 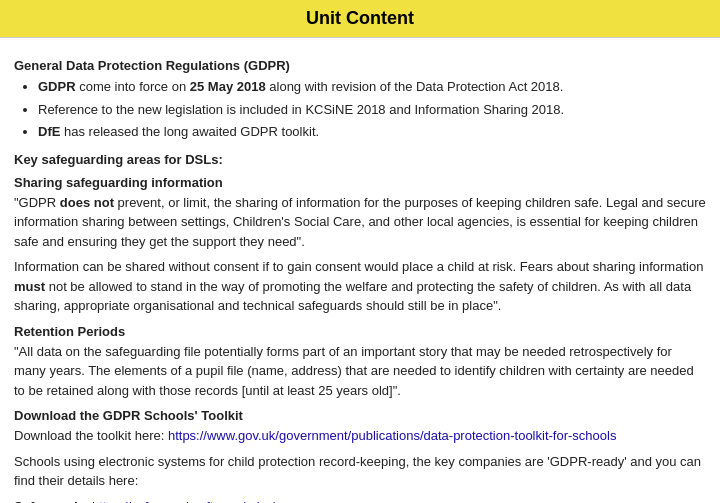 I want to click on gdpr-date: 25 May 2018, so click(x=228, y=86).